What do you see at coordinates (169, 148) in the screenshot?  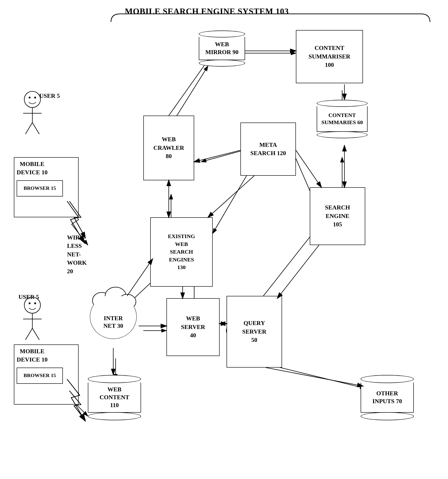 I see `web-crawler-label: WEBCRAWLER80` at bounding box center [169, 148].